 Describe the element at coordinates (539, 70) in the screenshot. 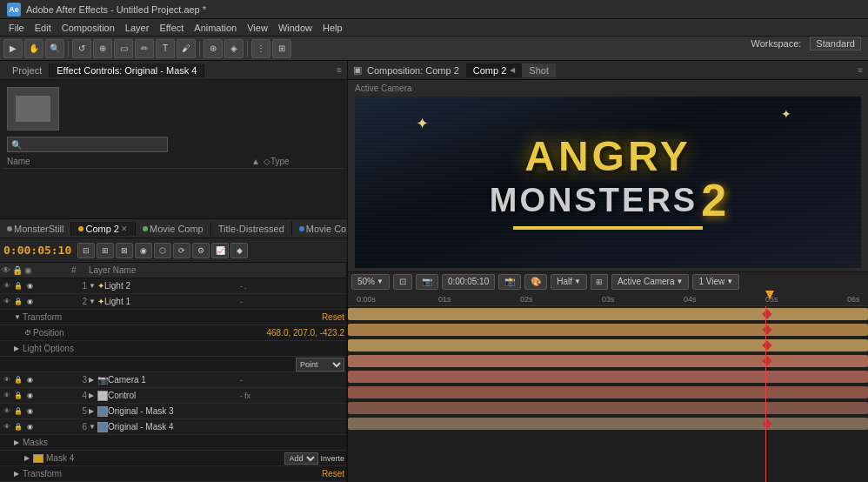

I see `comp-tab-shot: Shot` at that location.